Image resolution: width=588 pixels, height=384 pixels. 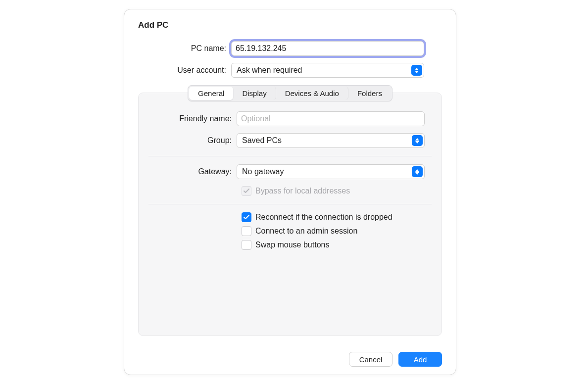 I want to click on user-account-label: User account:, so click(x=185, y=70).